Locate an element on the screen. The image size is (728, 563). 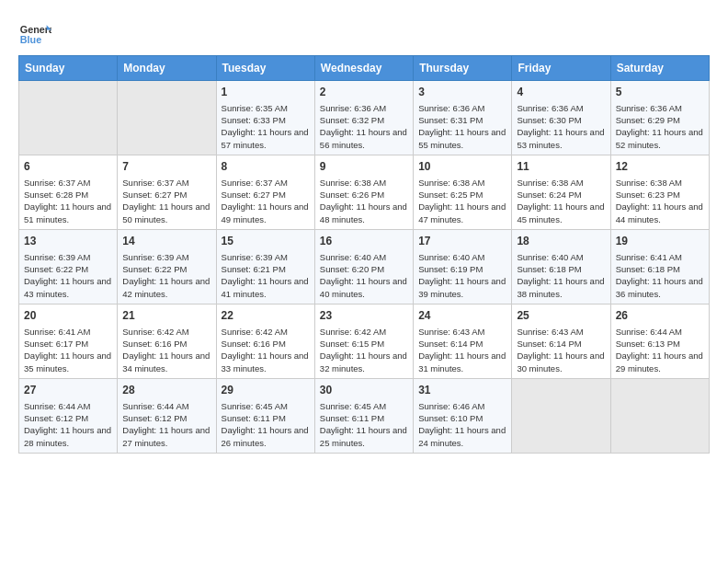
day-number: 9 is located at coordinates (364, 167).